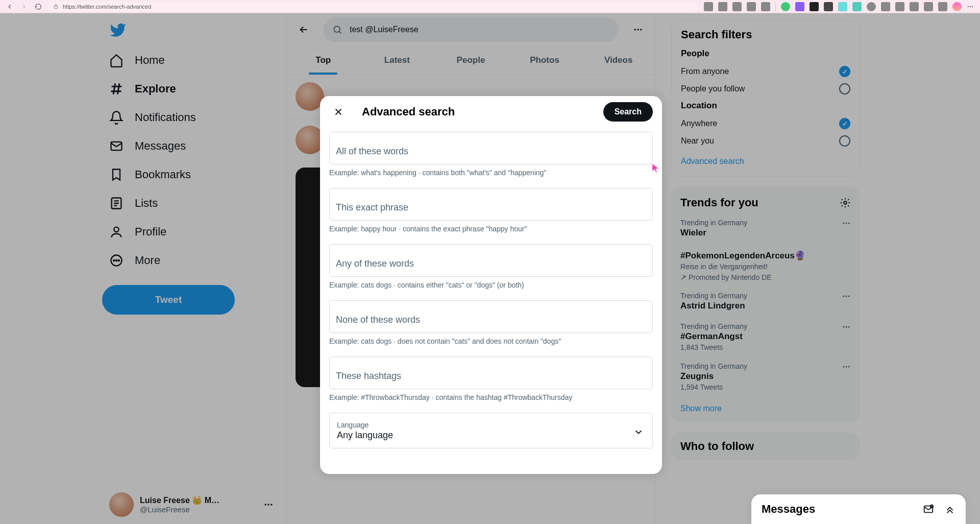  Describe the element at coordinates (928, 509) in the screenshot. I see `new-message-icon` at that location.